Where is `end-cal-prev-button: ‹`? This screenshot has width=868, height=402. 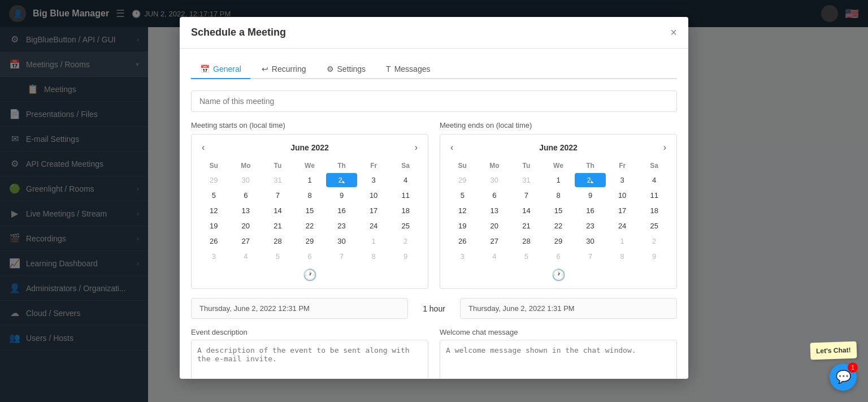 end-cal-prev-button: ‹ is located at coordinates (452, 148).